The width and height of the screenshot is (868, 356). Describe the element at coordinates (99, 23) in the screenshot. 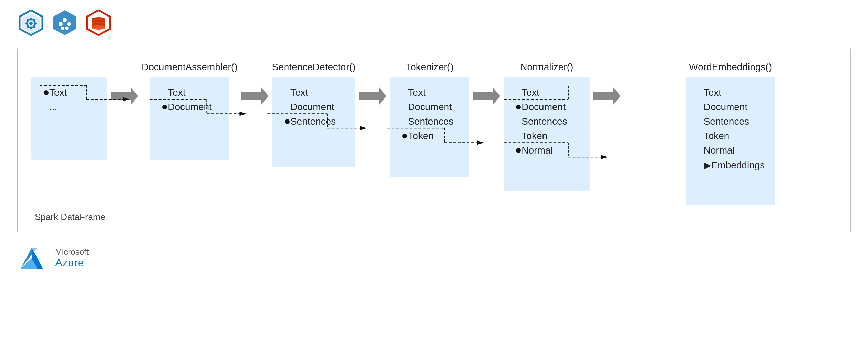

I see `redis-logo` at that location.